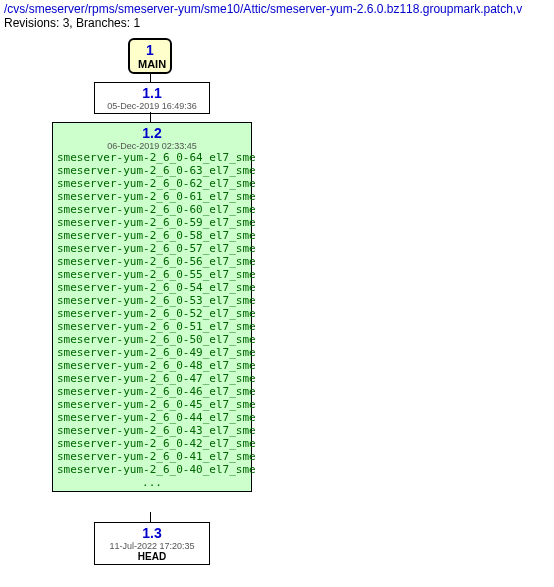 The image size is (554, 587). Describe the element at coordinates (152, 378) in the screenshot. I see `tag: smeserver-yum-2_6_0-47_el7_sme` at that location.